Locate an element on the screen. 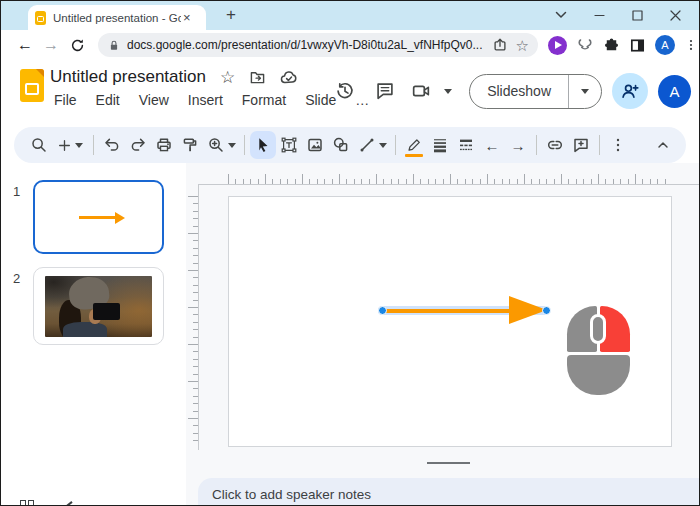  browser-addressbar: ← → docs.google.com/presentation/d/1vwxy… is located at coordinates (350, 45).